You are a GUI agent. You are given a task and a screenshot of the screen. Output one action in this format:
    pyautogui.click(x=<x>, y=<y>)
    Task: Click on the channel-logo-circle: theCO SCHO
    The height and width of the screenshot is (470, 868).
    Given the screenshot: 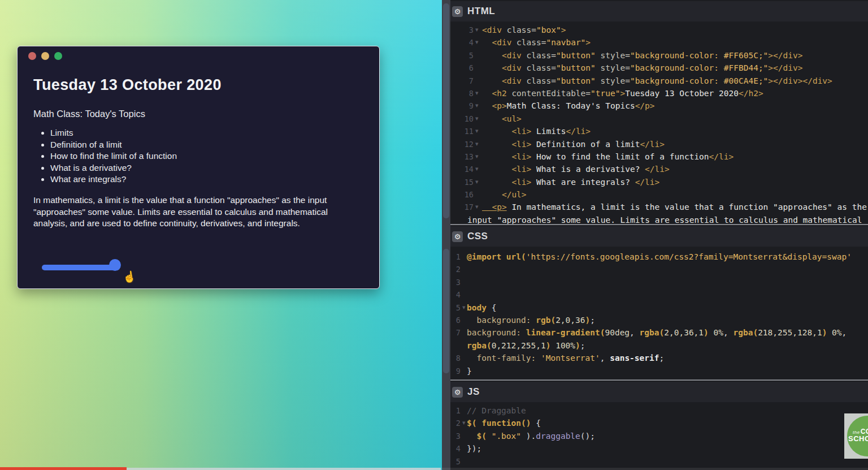 What is the action you would take?
    pyautogui.click(x=858, y=436)
    